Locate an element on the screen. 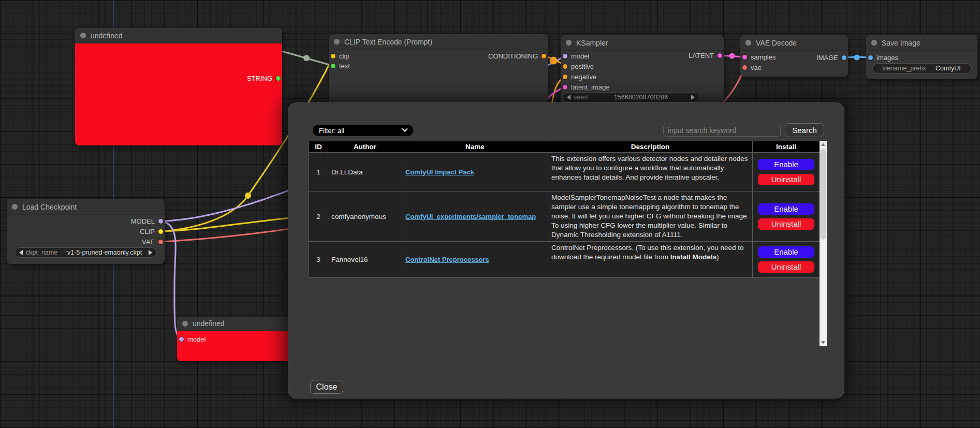 This screenshot has height=428, width=980. header-install: Install is located at coordinates (786, 147).